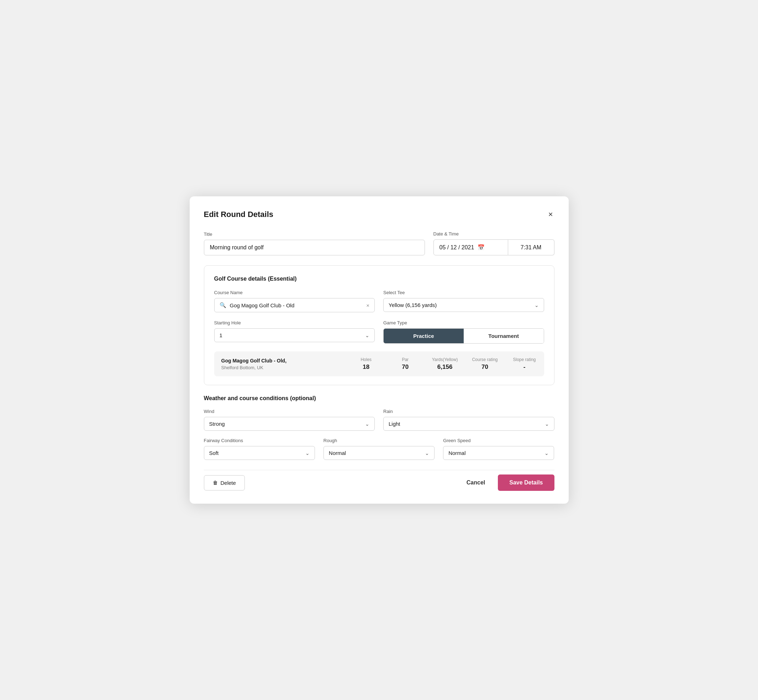  What do you see at coordinates (259, 453) in the screenshot?
I see `fairway-dropdown: Soft ⌄` at bounding box center [259, 453].